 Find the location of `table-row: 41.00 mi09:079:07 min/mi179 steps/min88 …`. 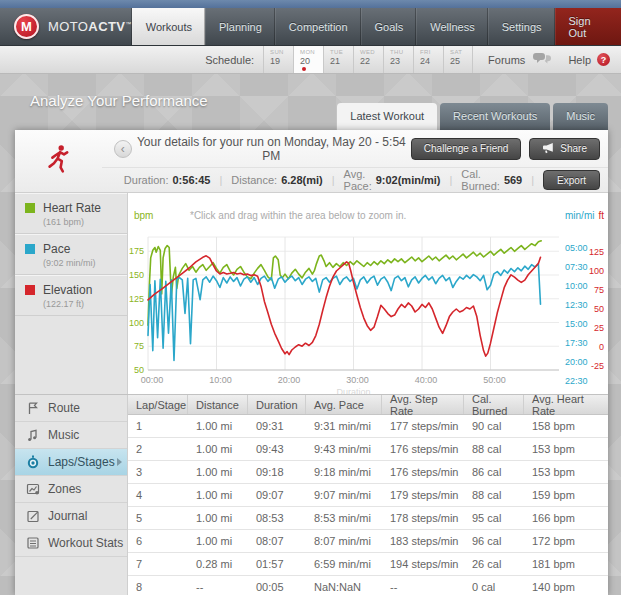

table-row: 41.00 mi09:079:07 min/mi179 steps/min88 … is located at coordinates (368, 496).